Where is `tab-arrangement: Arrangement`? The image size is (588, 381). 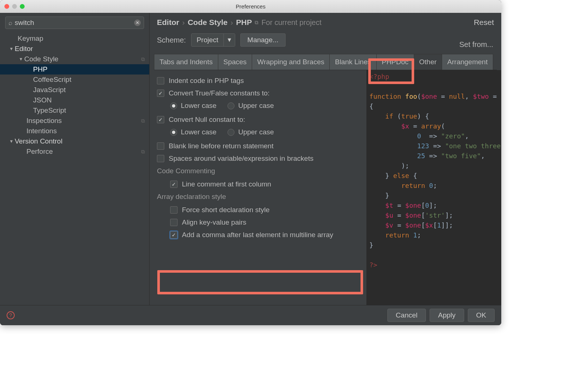 tab-arrangement: Arrangement is located at coordinates (467, 62).